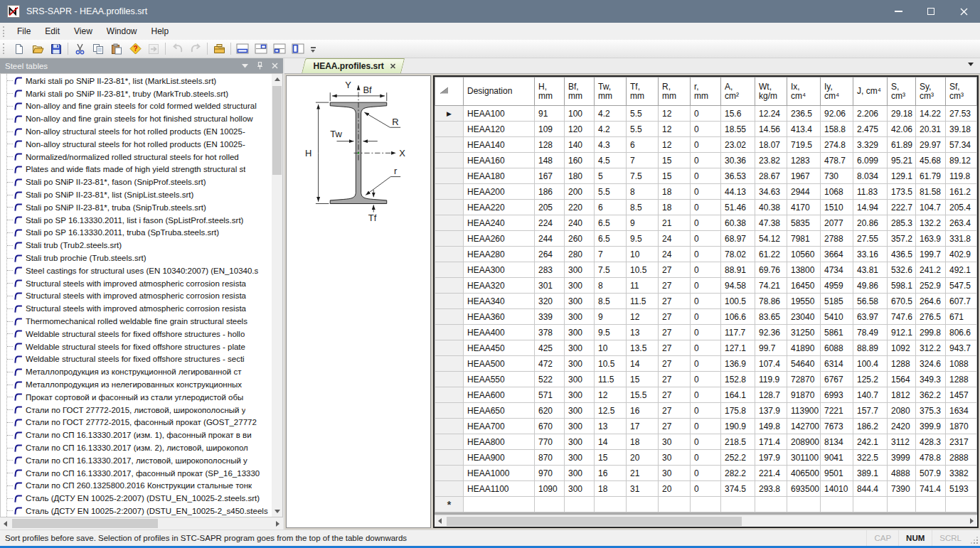 This screenshot has width=980, height=548. I want to click on grid-cell: 29.18, so click(902, 114).